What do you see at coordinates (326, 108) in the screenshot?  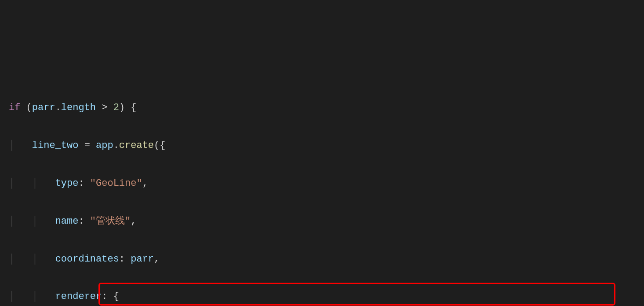 I see `code-line: if (parr.length > 2) {` at bounding box center [326, 108].